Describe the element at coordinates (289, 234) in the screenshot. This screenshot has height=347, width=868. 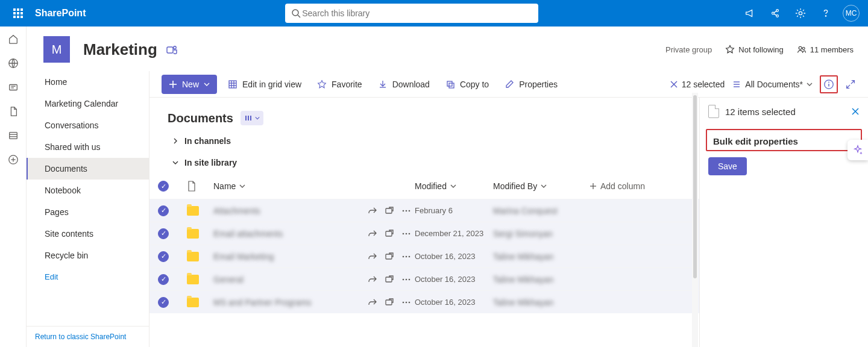
I see `item-name: Email attachments` at that location.